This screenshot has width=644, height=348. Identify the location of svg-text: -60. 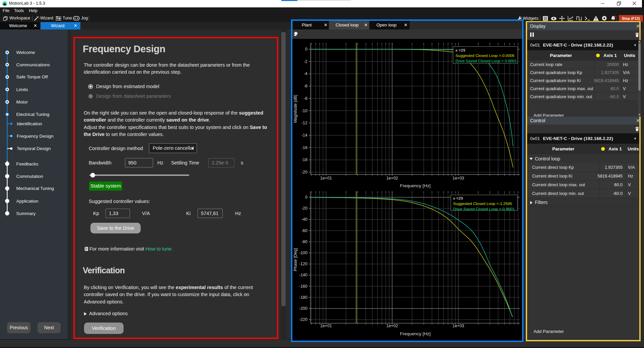
(304, 231).